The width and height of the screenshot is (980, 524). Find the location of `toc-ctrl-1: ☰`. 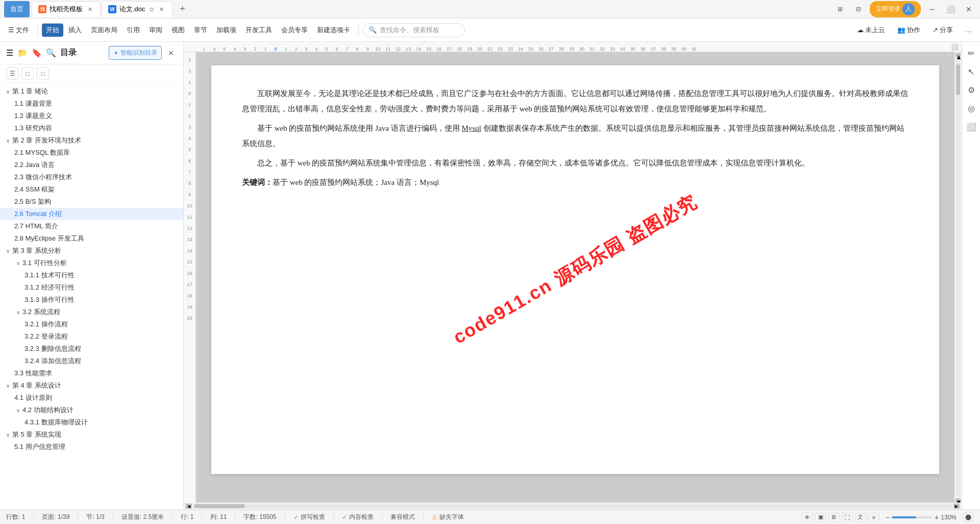

toc-ctrl-1: ☰ is located at coordinates (12, 74).